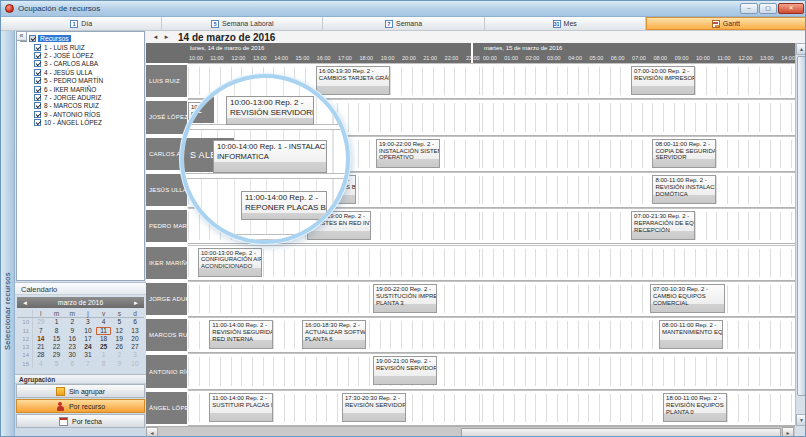 The height and width of the screenshot is (437, 806). Describe the element at coordinates (104, 339) in the screenshot. I see `calendar-day-cell: 18` at that location.